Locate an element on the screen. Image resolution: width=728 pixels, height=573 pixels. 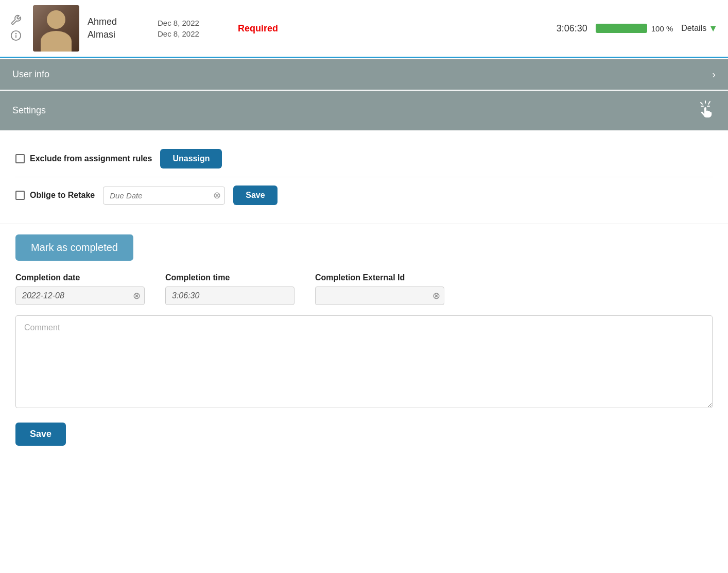
user-info-chevron-icon: › is located at coordinates (714, 74).